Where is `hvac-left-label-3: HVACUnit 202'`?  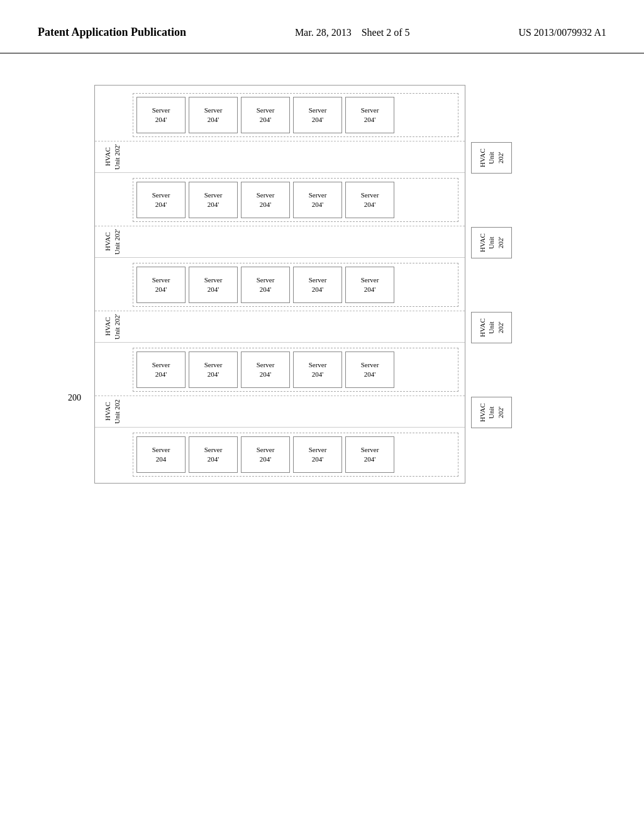
hvac-left-label-3: HVACUnit 202' is located at coordinates (112, 327).